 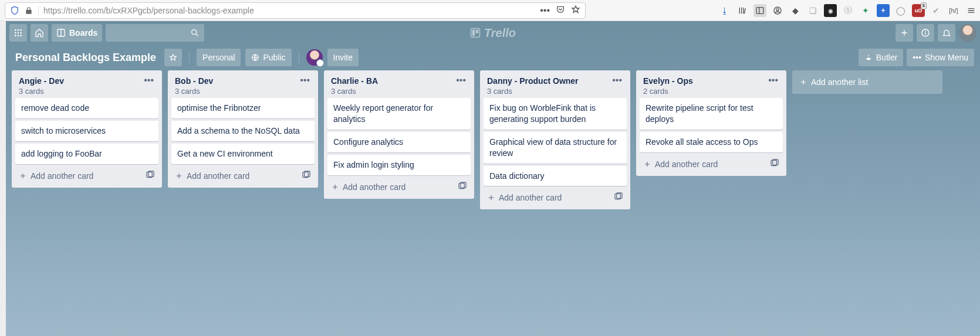 What do you see at coordinates (87, 84) in the screenshot?
I see `list-header: Angie - Dev3 cards•••` at bounding box center [87, 84].